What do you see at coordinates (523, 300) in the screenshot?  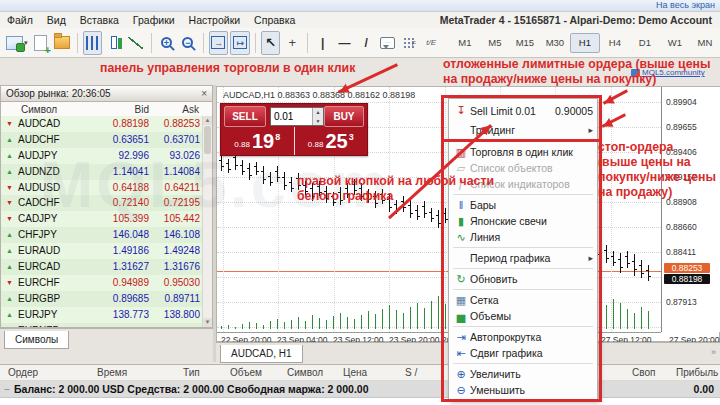 I see `menu-item-grid: ▦Сетка` at bounding box center [523, 300].